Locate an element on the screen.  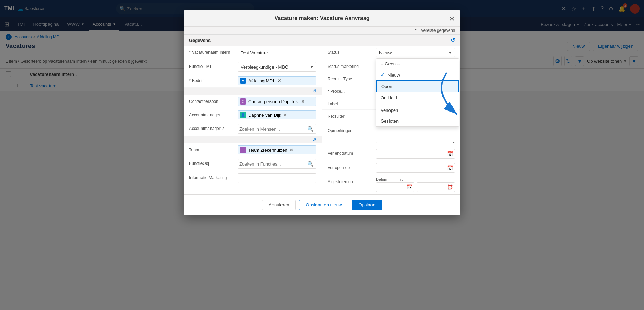
recruiter-label: Recruiter is located at coordinates (352, 115).